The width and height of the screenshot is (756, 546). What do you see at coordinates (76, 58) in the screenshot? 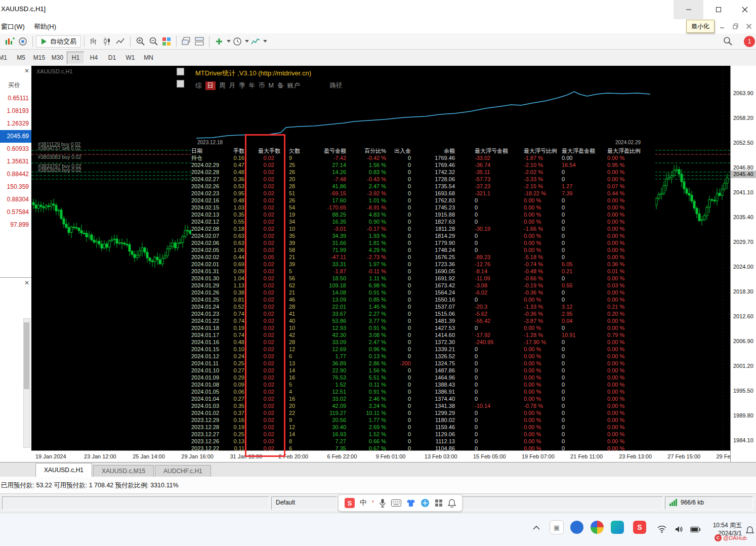
I see `timeframe-h1: H1` at bounding box center [76, 58].